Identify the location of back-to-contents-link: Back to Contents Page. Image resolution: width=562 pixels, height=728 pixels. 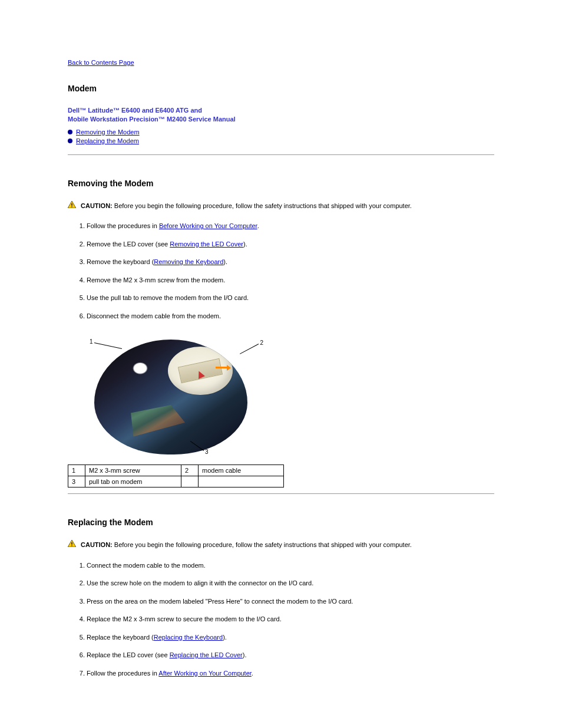
(101, 62).